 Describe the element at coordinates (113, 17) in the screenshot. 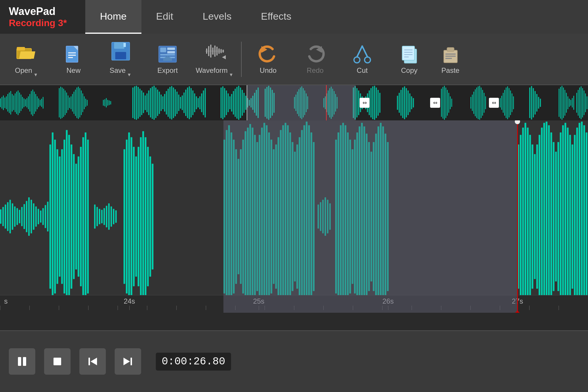

I see `tab-home: Home` at that location.